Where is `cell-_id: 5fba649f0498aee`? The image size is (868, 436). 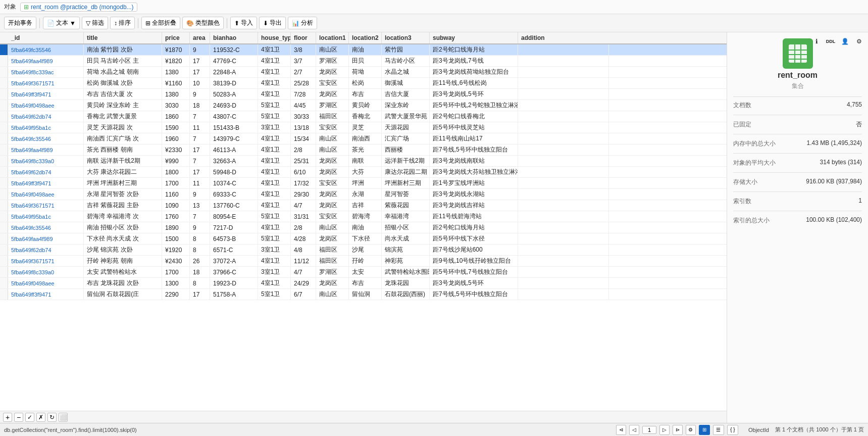 cell-_id: 5fba649f0498aee is located at coordinates (46, 105).